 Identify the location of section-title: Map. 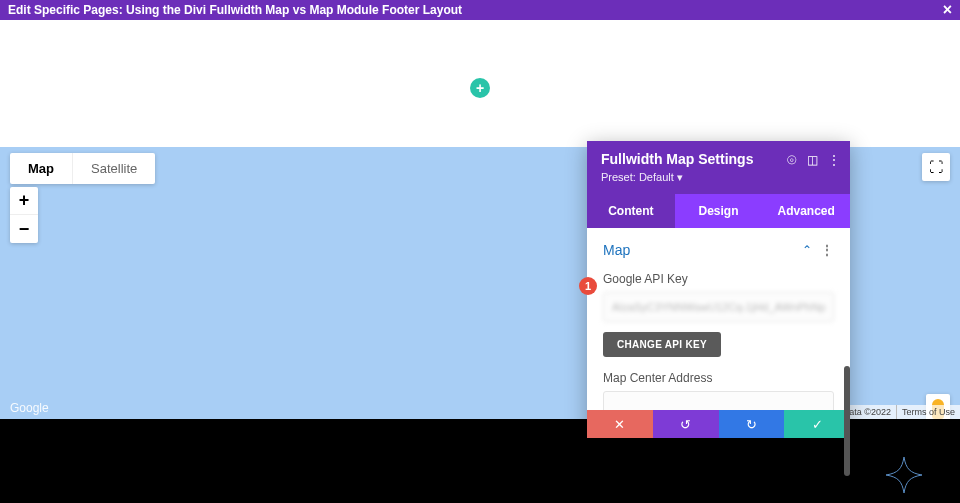
(616, 250).